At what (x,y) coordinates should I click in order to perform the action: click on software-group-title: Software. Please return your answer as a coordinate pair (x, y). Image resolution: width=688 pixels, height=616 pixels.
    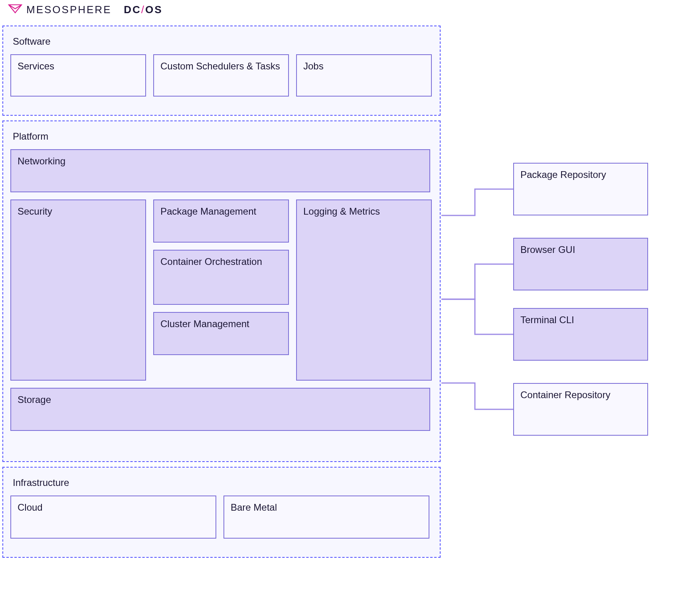
    Looking at the image, I should click on (223, 41).